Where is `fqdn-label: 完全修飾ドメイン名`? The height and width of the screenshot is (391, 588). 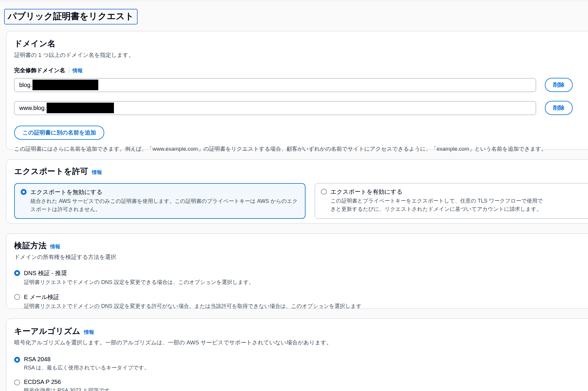
fqdn-label: 完全修飾ドメイン名 is located at coordinates (40, 70).